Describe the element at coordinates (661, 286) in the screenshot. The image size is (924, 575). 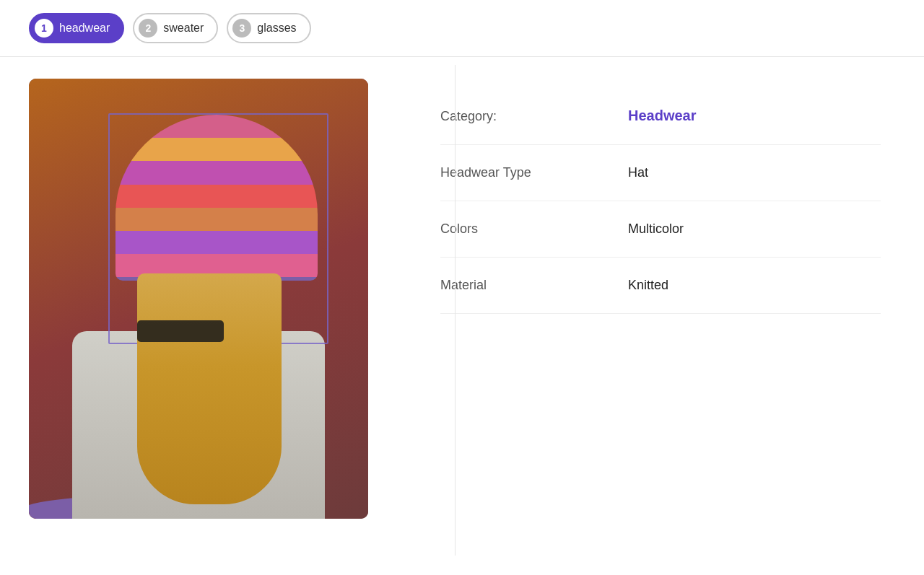
I see `material-row: Material Knitted` at that location.